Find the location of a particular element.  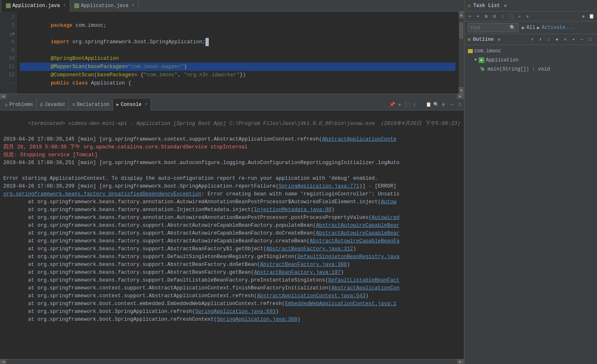

problems-tab: ⚠ Problems is located at coordinates (19, 105).